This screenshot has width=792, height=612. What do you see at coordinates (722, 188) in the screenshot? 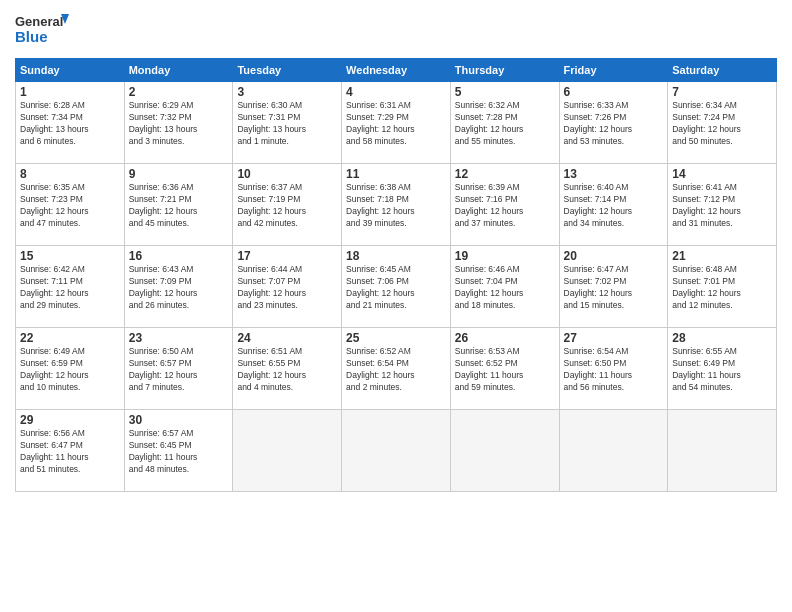
I see `info-line: Sunrise: 6:41 AM` at bounding box center [722, 188].